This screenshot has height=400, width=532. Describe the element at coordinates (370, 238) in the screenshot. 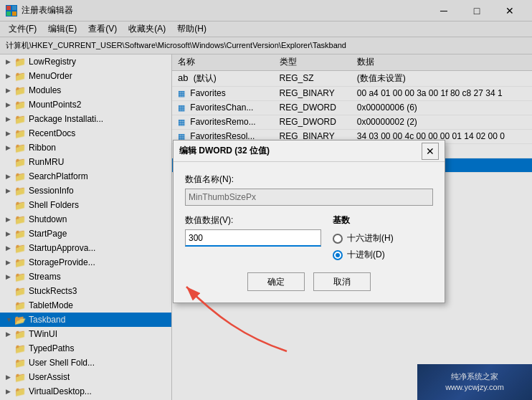

I see `radio-hex-label: 十六进制(H)` at that location.